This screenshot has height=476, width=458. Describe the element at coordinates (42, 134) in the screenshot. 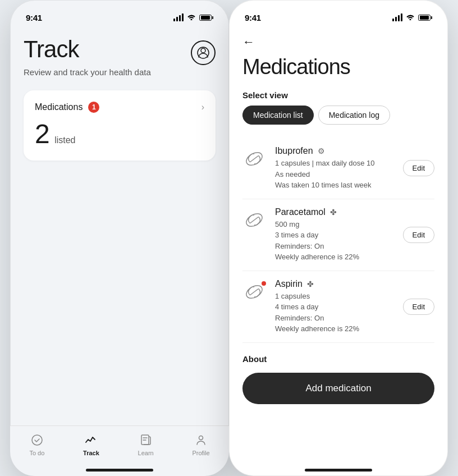

I see `medications-count: 2` at that location.